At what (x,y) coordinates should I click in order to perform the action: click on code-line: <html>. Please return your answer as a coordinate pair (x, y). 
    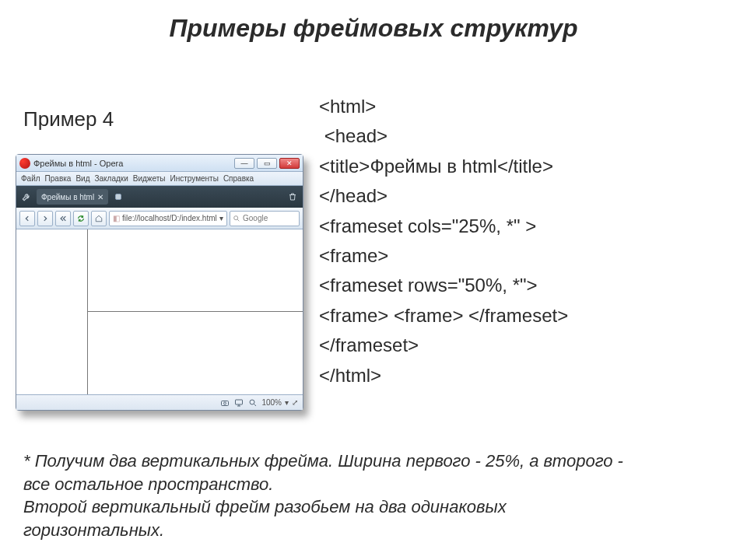
    Looking at the image, I should click on (517, 107).